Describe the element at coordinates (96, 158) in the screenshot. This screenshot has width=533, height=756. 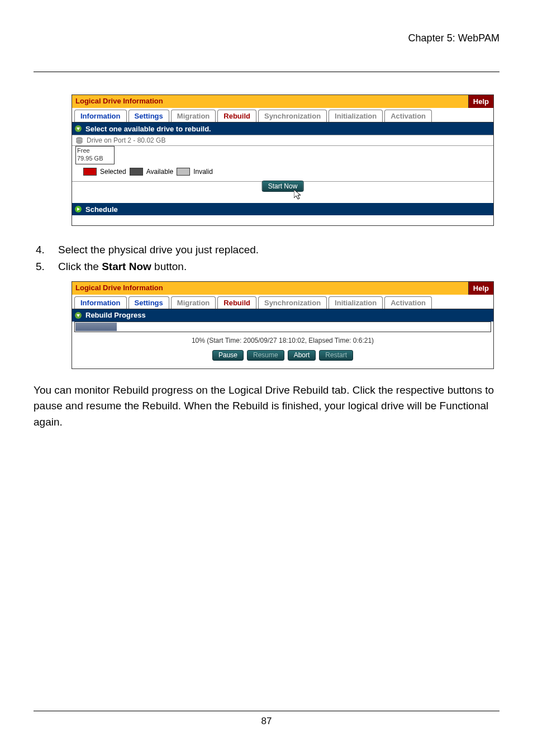
I see `drive-status-line2: 79.95 GB` at that location.